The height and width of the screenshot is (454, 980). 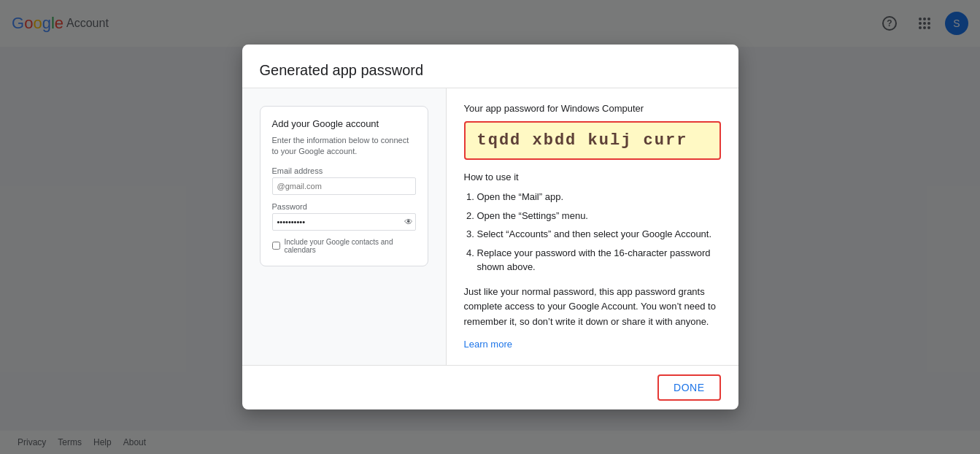 I want to click on email-label: Email address, so click(x=344, y=171).